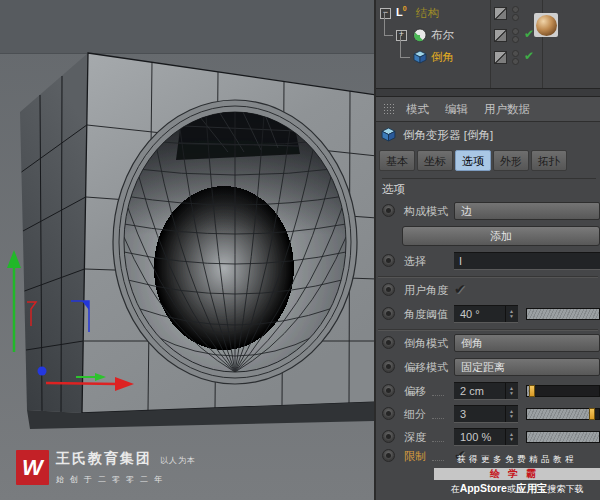 This screenshot has height=500, width=600. Describe the element at coordinates (426, 367) in the screenshot. I see `offset-mode-label: 偏移模式` at that location.